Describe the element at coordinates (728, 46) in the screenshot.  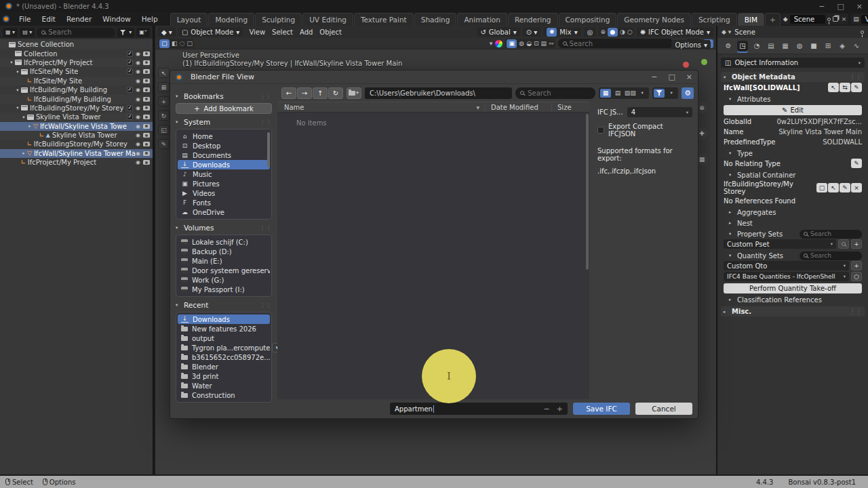
I see `tab-tool: ⚙` at that location.